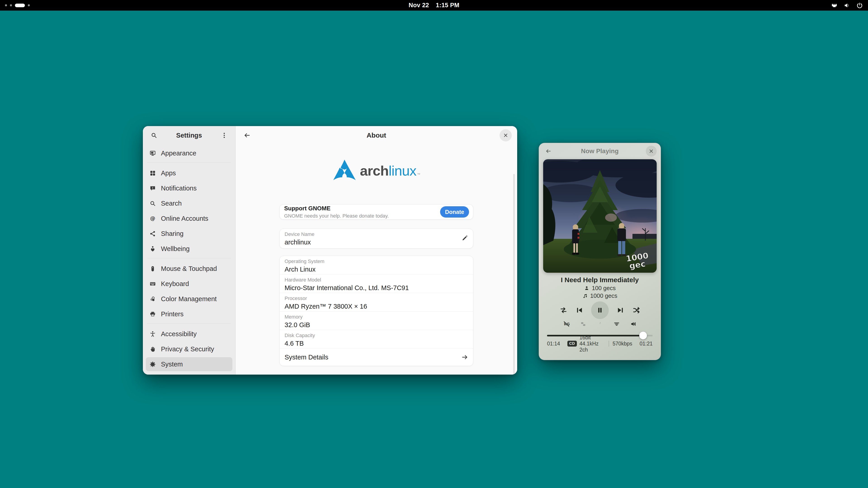 The height and width of the screenshot is (488, 868). I want to click on system-info-card: Operating SystemArch LinuxHardware Model…, so click(376, 311).